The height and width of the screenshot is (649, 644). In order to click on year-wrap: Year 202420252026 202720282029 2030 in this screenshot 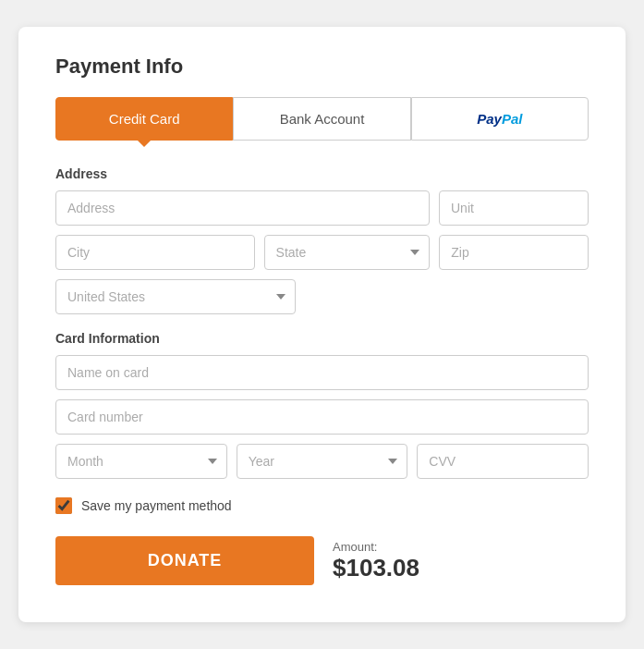, I will do `click(322, 461)`.